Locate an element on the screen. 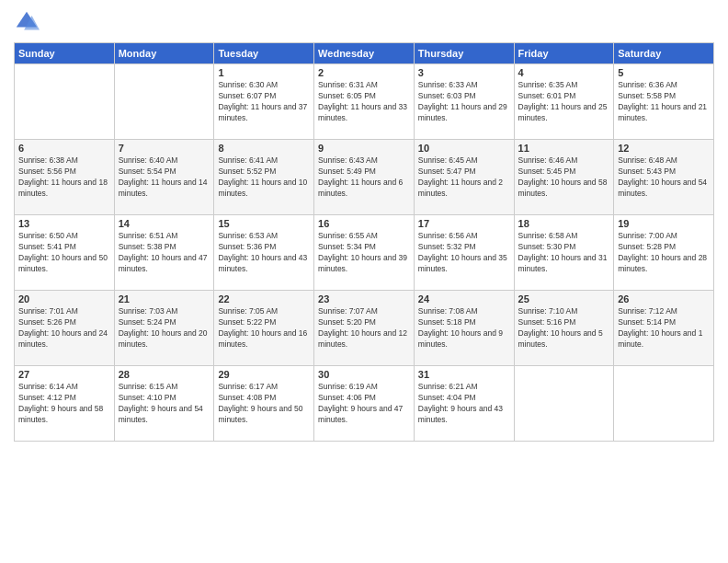  cell-3-2: 22Sunrise: 7:05 AMSunset: 5:22 PMDayligh… is located at coordinates (265, 328).